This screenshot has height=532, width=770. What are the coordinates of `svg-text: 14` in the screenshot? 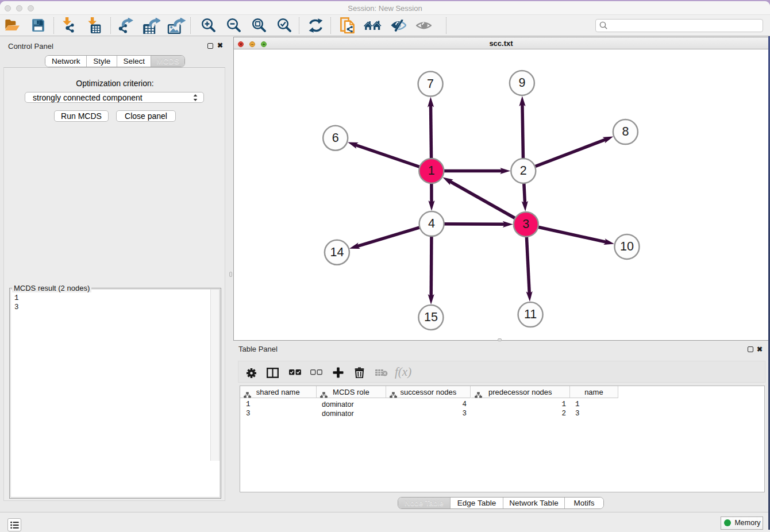 It's located at (337, 252).